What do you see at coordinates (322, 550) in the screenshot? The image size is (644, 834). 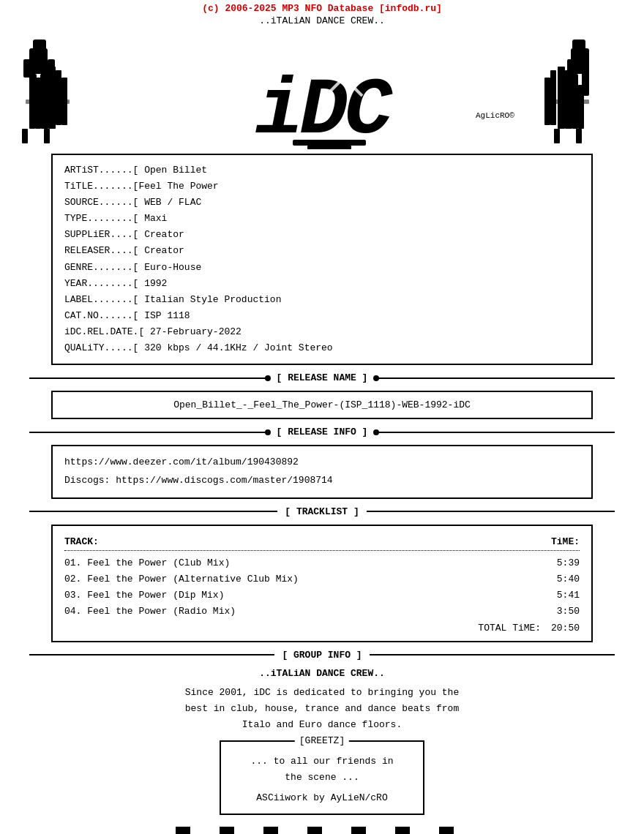 I see `tracklist-separator` at bounding box center [322, 550].